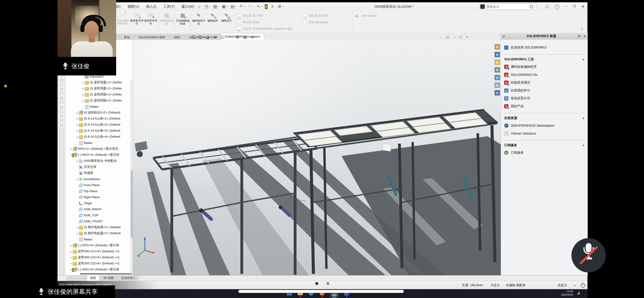  Describe the element at coordinates (544, 91) in the screenshot. I see `taskpane-item: ◎比较我的评分` at that location.